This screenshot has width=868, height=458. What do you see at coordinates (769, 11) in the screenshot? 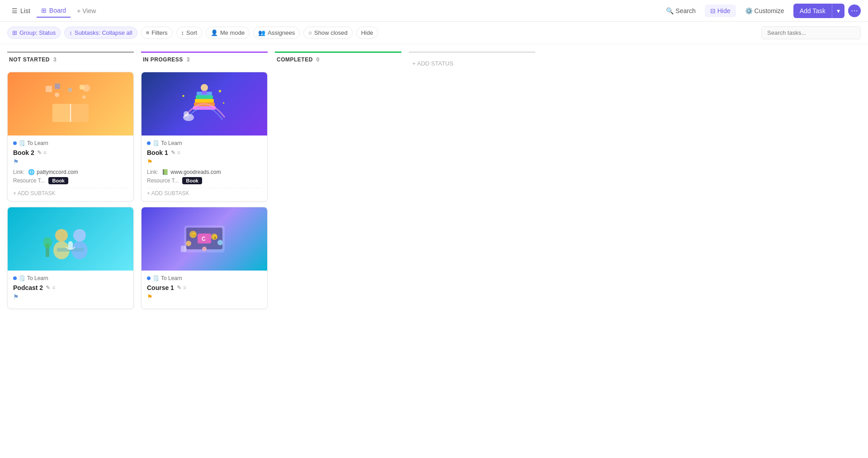
I see `customize-label: Customize` at bounding box center [769, 11].